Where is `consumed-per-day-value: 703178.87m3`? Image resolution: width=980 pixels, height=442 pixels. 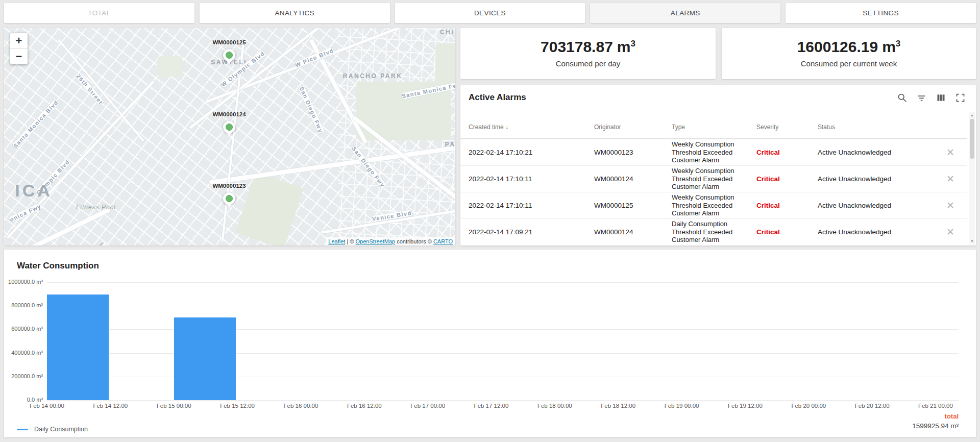
consumed-per-day-value: 703178.87m3 is located at coordinates (588, 47).